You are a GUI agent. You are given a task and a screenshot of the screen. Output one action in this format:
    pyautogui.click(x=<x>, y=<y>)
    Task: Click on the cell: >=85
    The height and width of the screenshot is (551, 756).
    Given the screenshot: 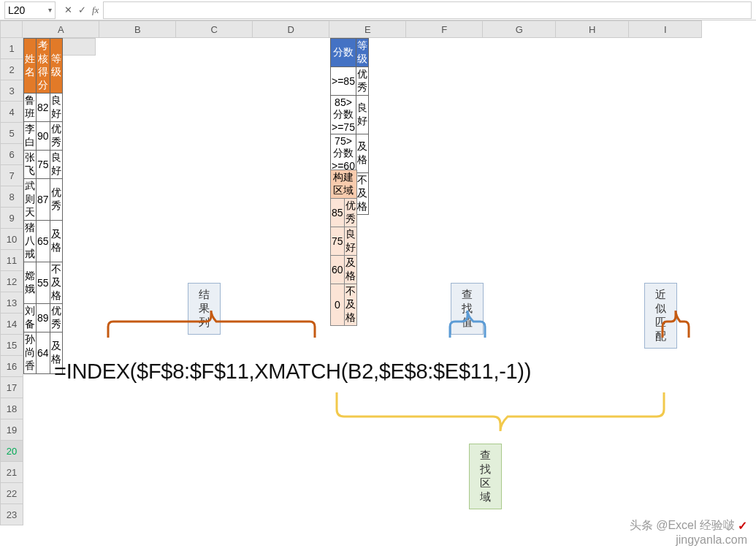 What is the action you would take?
    pyautogui.click(x=343, y=82)
    